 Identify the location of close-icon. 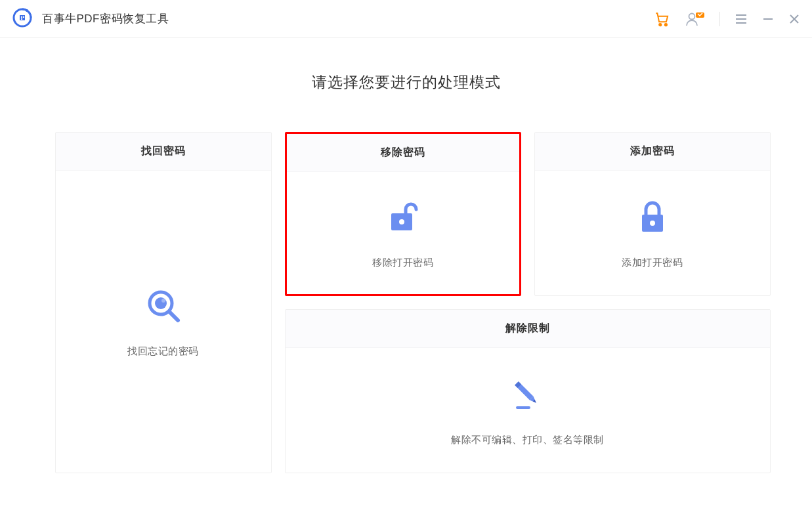
(794, 19).